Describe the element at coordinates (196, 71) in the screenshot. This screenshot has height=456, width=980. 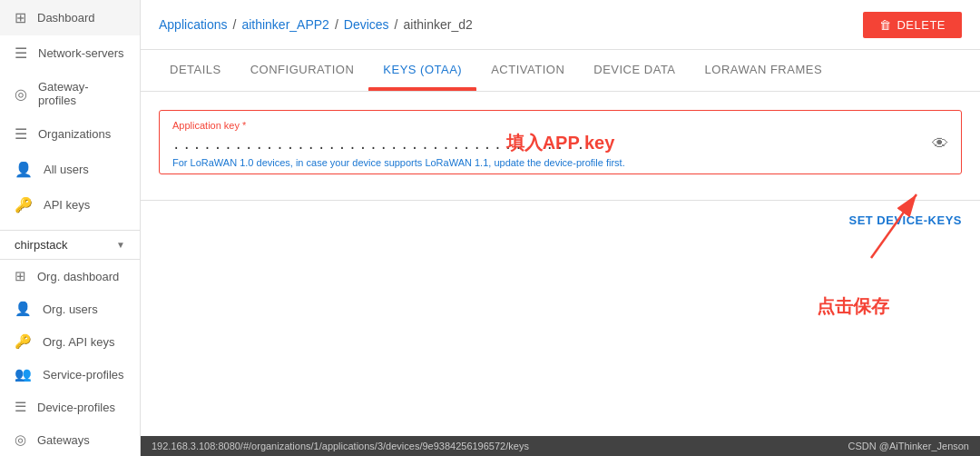
I see `tab-details: DETAILS` at that location.